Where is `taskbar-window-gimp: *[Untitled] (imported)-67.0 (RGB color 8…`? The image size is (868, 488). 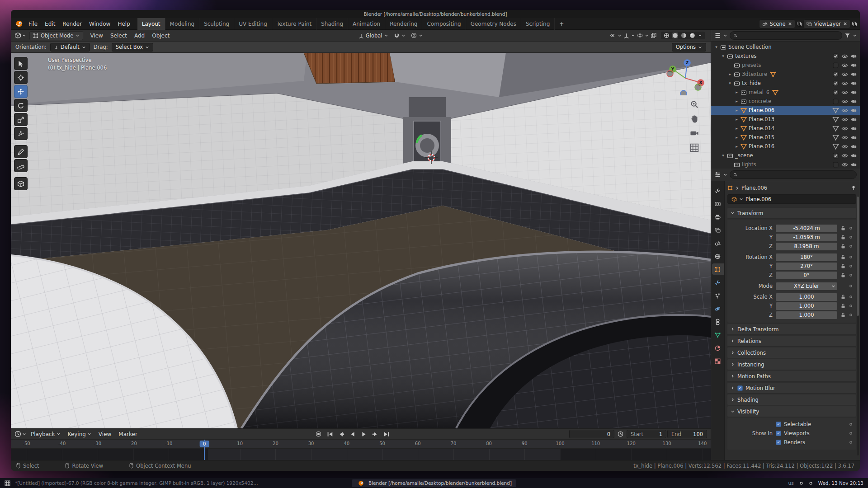 taskbar-window-gimp: *[Untitled] (imported)-67.0 (RGB color 8… is located at coordinates (137, 483).